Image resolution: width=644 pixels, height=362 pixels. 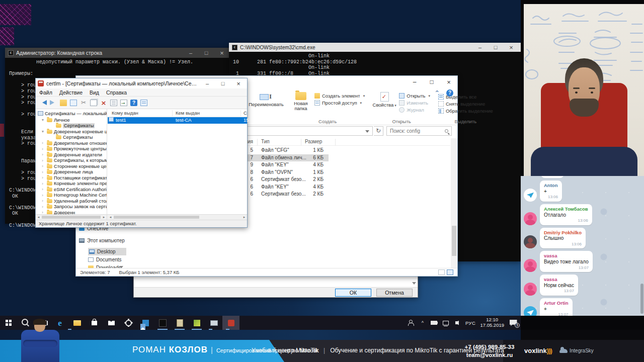 I want to click on language-indicator: РУС, so click(x=471, y=323).